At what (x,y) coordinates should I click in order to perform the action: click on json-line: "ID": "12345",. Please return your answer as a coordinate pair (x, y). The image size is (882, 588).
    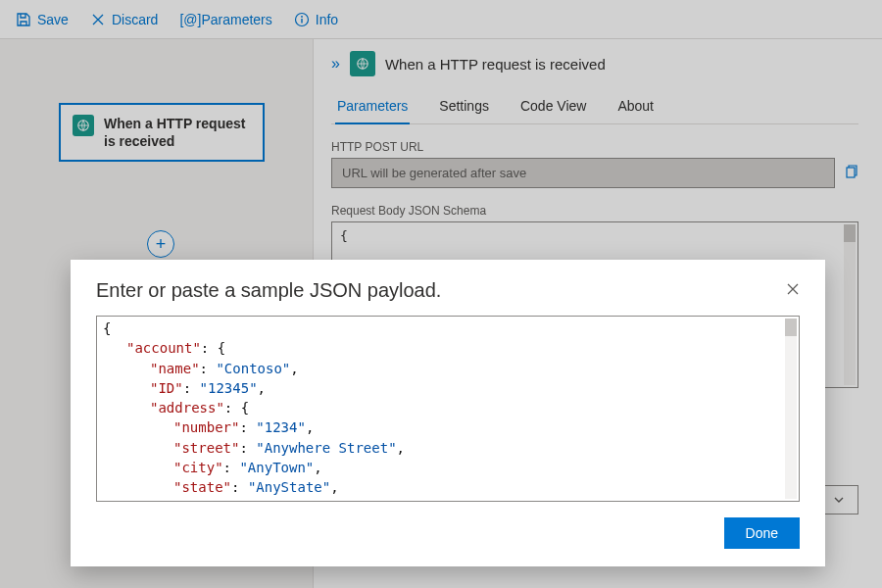
    Looking at the image, I should click on (448, 388).